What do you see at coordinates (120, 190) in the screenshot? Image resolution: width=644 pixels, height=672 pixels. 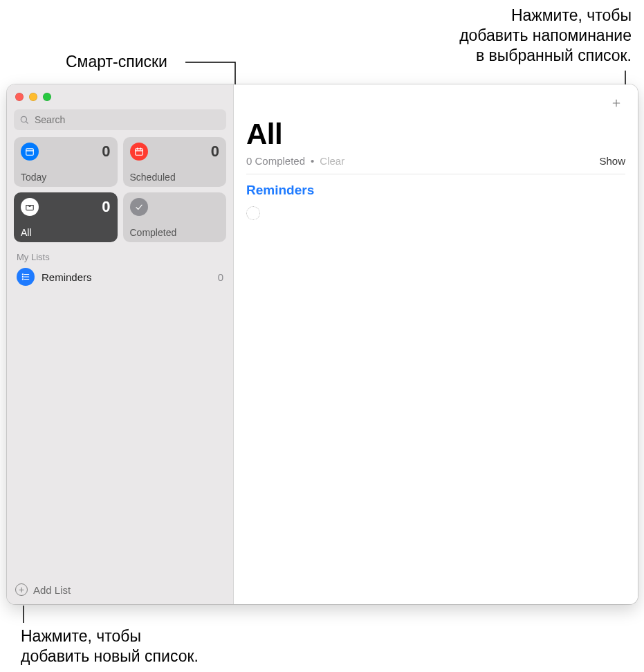 I see `smart-lists-grid: 0 Today 0 Scheduled` at bounding box center [120, 190].